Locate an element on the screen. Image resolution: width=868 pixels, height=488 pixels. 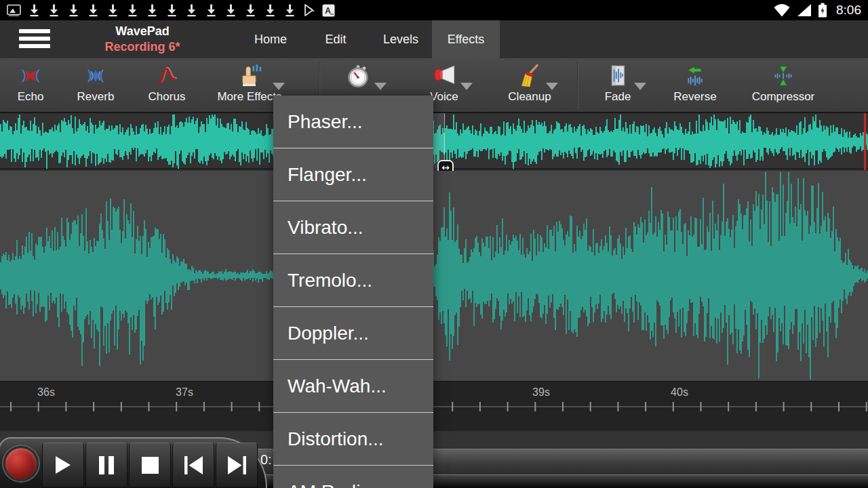
cleanup-caret-icon is located at coordinates (552, 87).